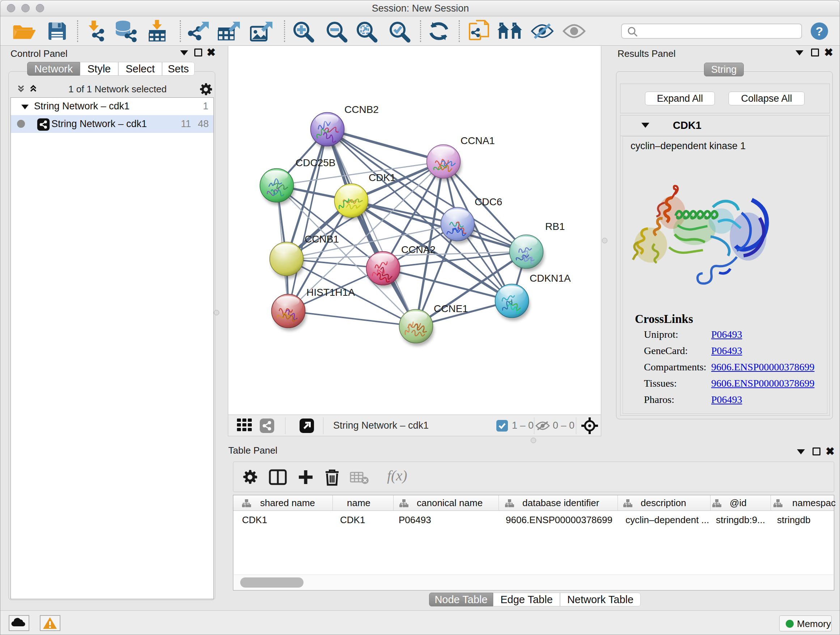  Describe the element at coordinates (550, 278) in the screenshot. I see `svg-text: CDKN1A` at that location.